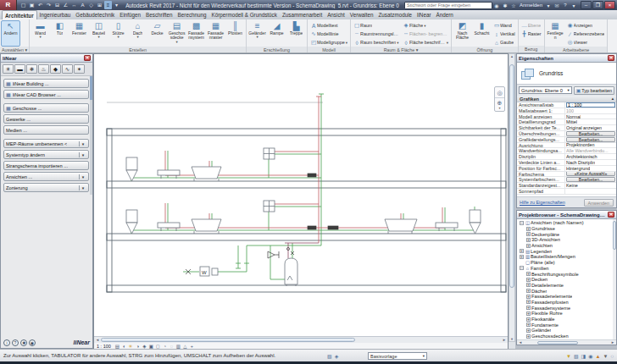 This screenshot has height=364, width=617. I want to click on ribbon-button-nach-fläche: ◩Nach Fläche, so click(463, 34).